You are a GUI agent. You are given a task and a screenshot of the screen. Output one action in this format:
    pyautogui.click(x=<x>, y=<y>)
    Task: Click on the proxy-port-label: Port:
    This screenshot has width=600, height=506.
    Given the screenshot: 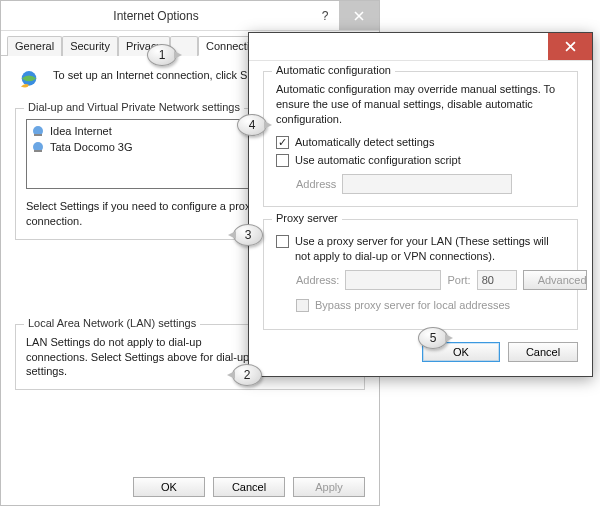 What is the action you would take?
    pyautogui.click(x=458, y=280)
    